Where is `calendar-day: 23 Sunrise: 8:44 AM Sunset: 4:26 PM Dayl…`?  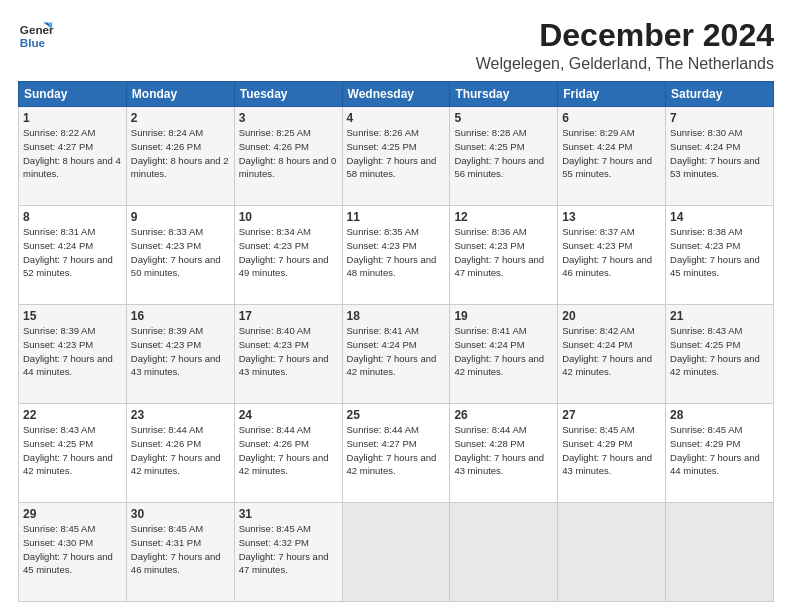 calendar-day: 23 Sunrise: 8:44 AM Sunset: 4:26 PM Dayl… is located at coordinates (180, 454).